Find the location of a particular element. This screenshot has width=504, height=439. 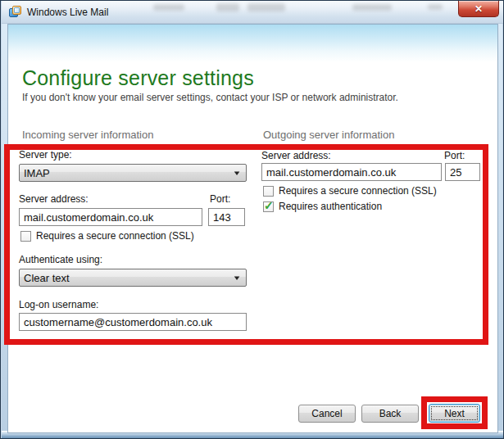

incoming-ssl-label: Requires a secure connection (SSL) is located at coordinates (115, 236).